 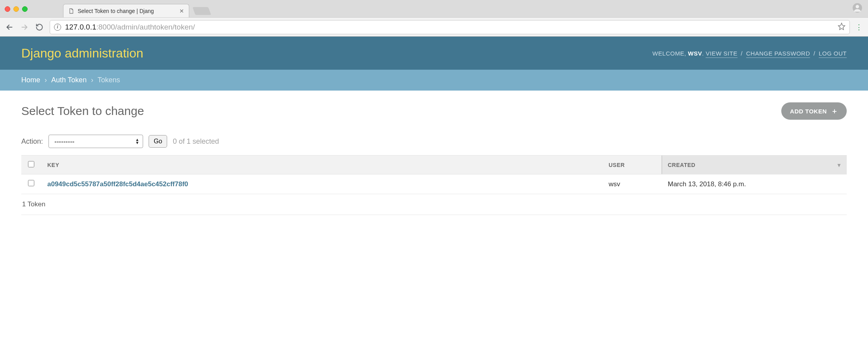 What do you see at coordinates (434, 111) in the screenshot?
I see `content-header: Select Token to change ADD TOKEN ＋` at bounding box center [434, 111].